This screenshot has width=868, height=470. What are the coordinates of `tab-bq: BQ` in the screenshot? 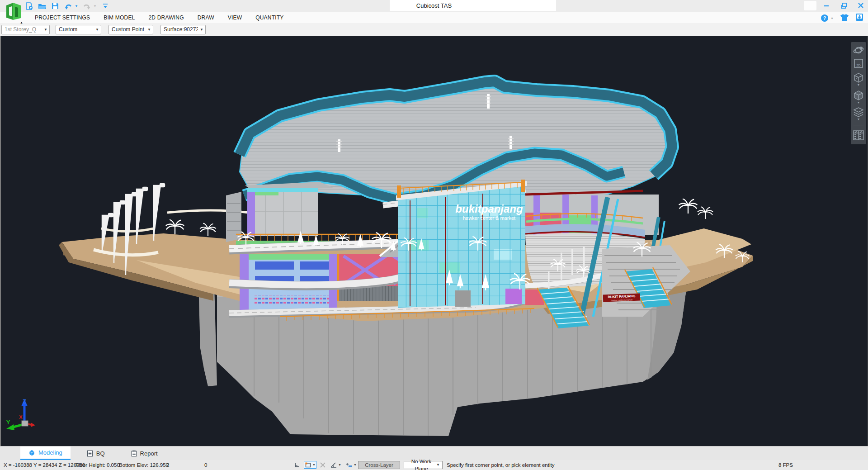 It's located at (96, 453).